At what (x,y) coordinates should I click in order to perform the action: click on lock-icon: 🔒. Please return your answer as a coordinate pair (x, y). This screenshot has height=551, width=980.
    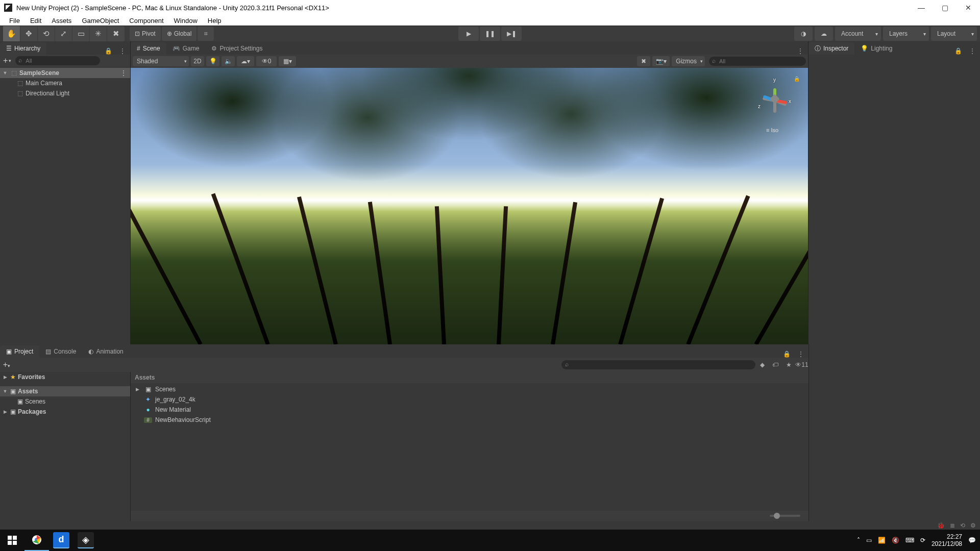
    Looking at the image, I should click on (797, 79).